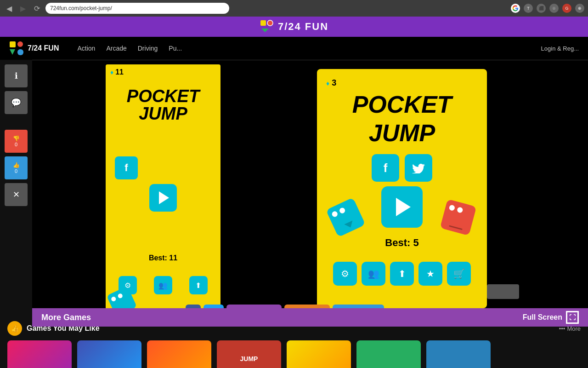 Image resolution: width=588 pixels, height=368 pixels. I want to click on popup-score-value: 3, so click(334, 83).